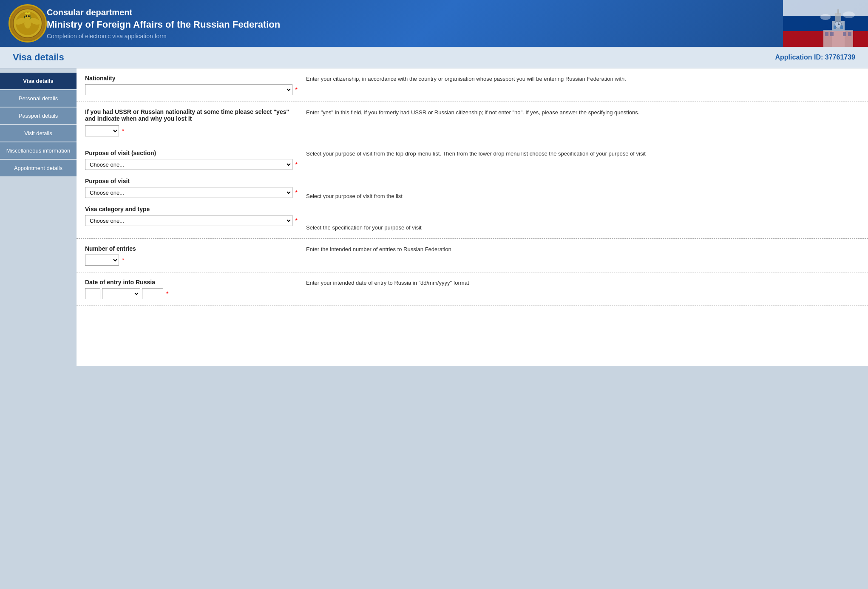  What do you see at coordinates (167, 294) in the screenshot?
I see `date-entry-required: *` at bounding box center [167, 294].